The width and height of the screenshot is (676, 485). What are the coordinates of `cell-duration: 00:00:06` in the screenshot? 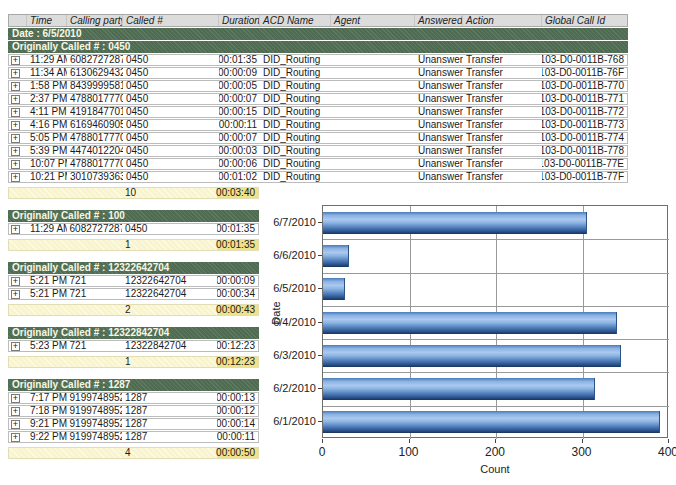 It's located at (240, 164).